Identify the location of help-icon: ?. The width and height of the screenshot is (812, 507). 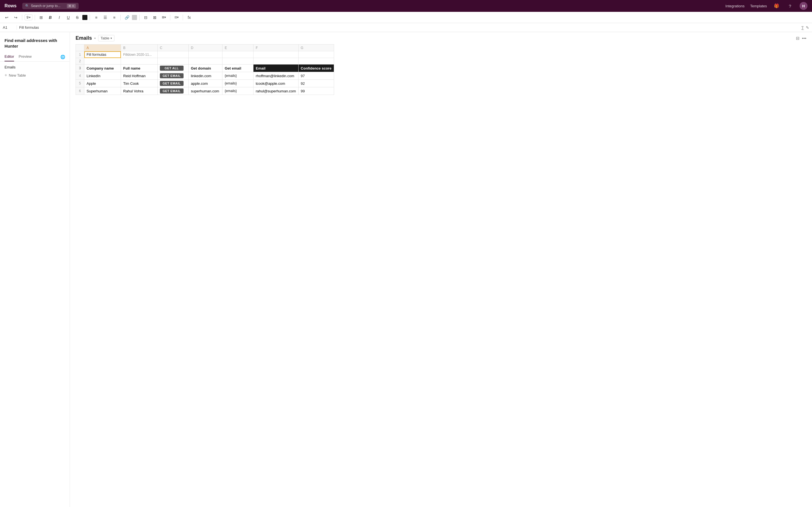
(790, 6).